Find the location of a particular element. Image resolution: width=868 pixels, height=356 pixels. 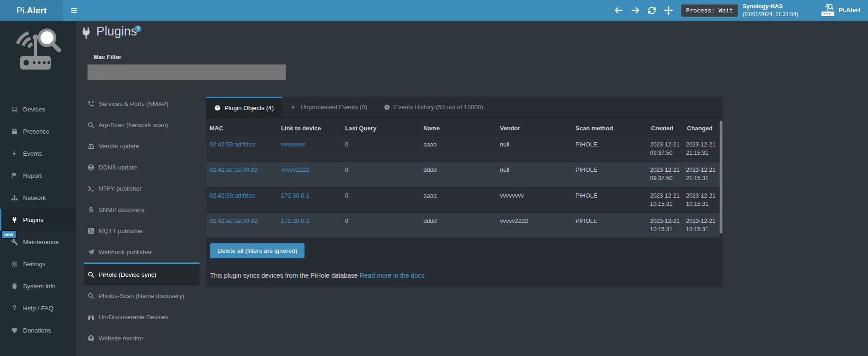

mac-filter-input is located at coordinates (187, 72).